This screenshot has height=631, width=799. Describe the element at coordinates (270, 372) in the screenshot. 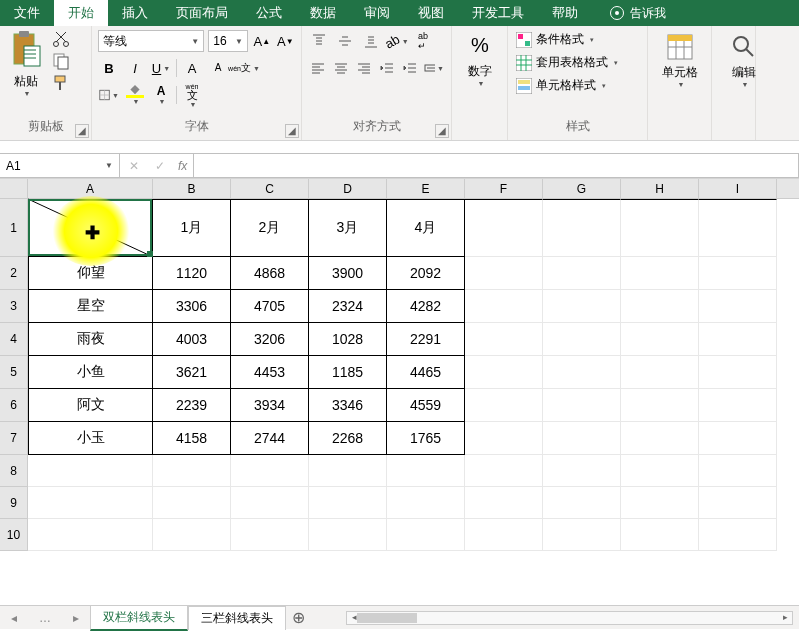

I see `cell-C5: 4453` at that location.